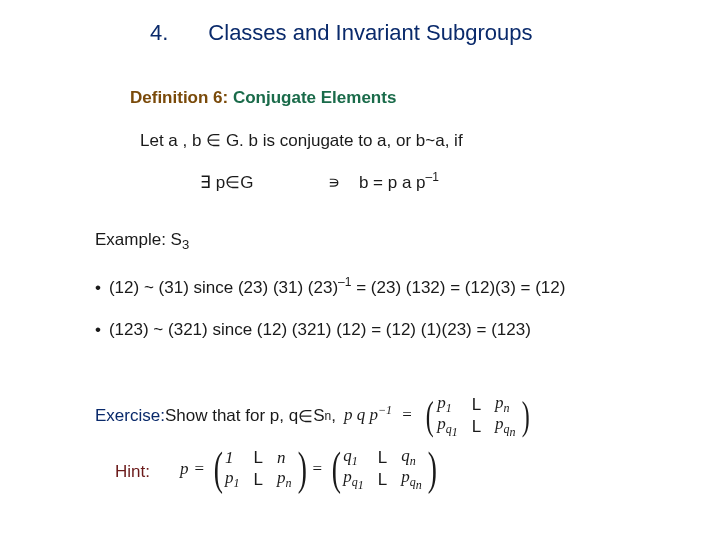 The width and height of the screenshot is (720, 540). What do you see at coordinates (382, 469) in the screenshot?
I see `matrix-grid: q1 L qn pq1 L pqn` at bounding box center [382, 469].